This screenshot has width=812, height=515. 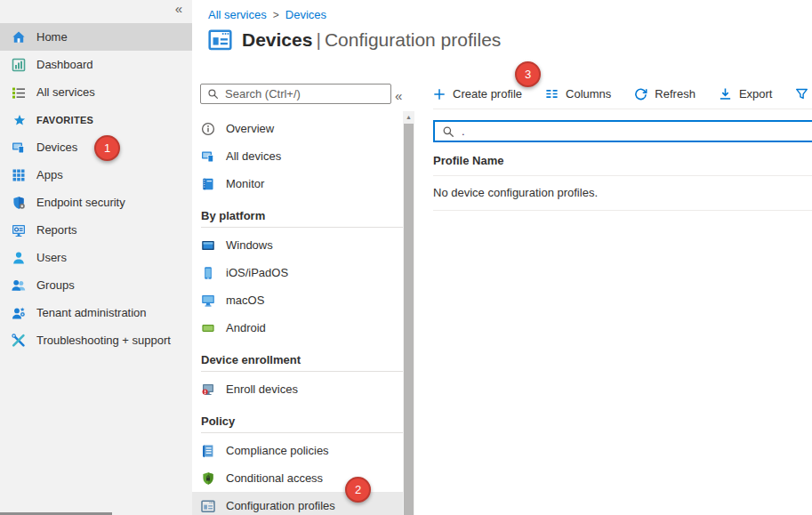 What do you see at coordinates (52, 258) in the screenshot?
I see `sidebar-item-label: Users` at bounding box center [52, 258].